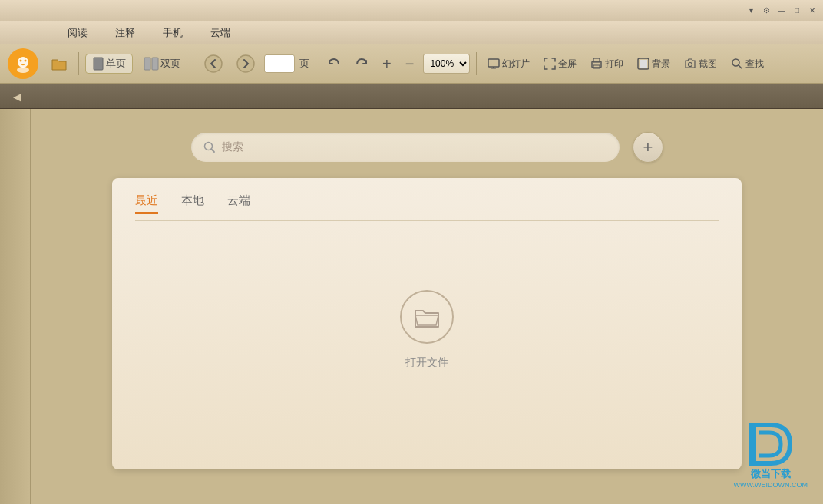  Describe the element at coordinates (147, 204) in the screenshot. I see `tab-recent: 最近` at that location.